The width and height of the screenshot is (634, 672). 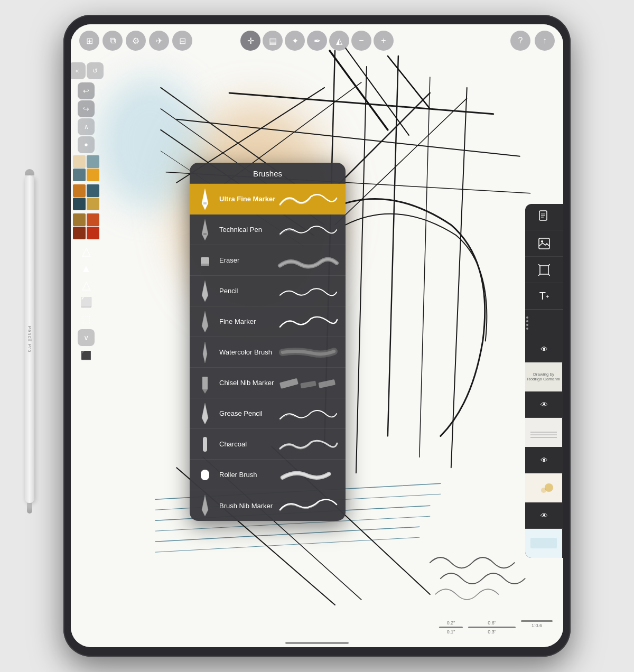 What do you see at coordinates (248, 199) in the screenshot?
I see `ultra-fine-marker-name: Ultra Fine Marker` at bounding box center [248, 199].